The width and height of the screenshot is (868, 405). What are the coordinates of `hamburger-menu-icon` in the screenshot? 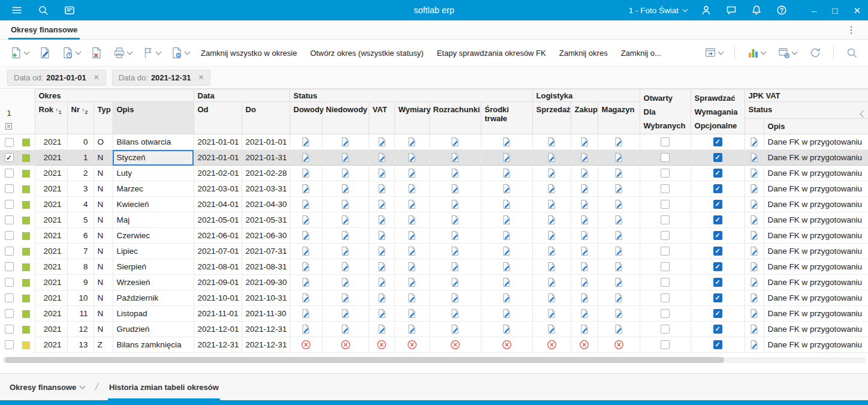 It's located at (17, 10).